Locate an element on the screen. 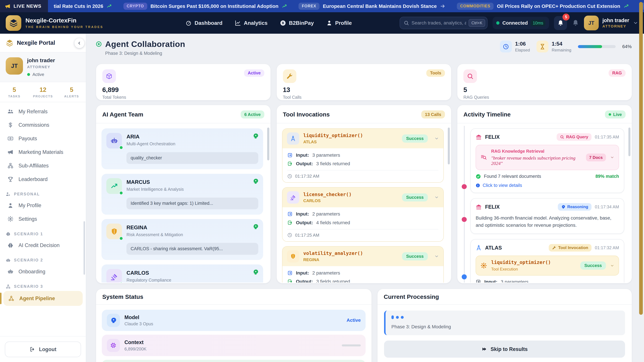 This screenshot has height=362, width=644. ticker-item: tial Rate Cuts in 2026 is located at coordinates (83, 6).